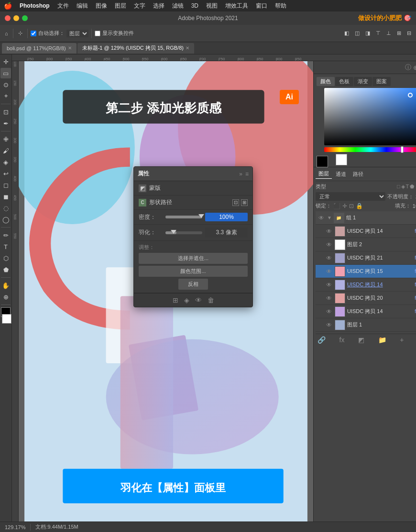 Image resolution: width=416 pixels, height=532 pixels. Describe the element at coordinates (321, 218) in the screenshot. I see `layer-vis-group1: 👁` at that location.